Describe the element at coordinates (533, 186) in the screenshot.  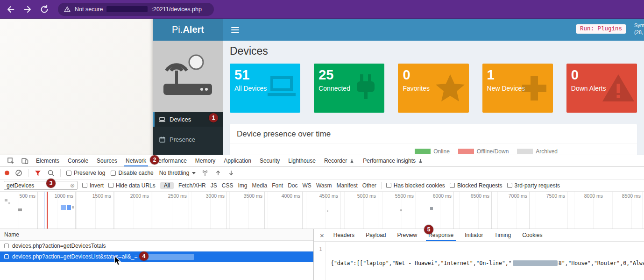
I see `third-party-requests-checkbox: 3rd-party requests` at that location.